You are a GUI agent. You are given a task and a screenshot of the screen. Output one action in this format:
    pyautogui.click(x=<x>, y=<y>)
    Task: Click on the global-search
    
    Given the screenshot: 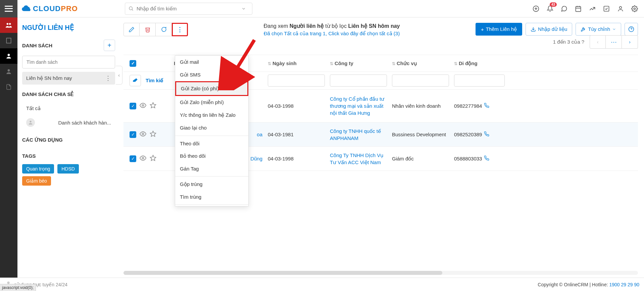 What is the action you would take?
    pyautogui.click(x=189, y=9)
    